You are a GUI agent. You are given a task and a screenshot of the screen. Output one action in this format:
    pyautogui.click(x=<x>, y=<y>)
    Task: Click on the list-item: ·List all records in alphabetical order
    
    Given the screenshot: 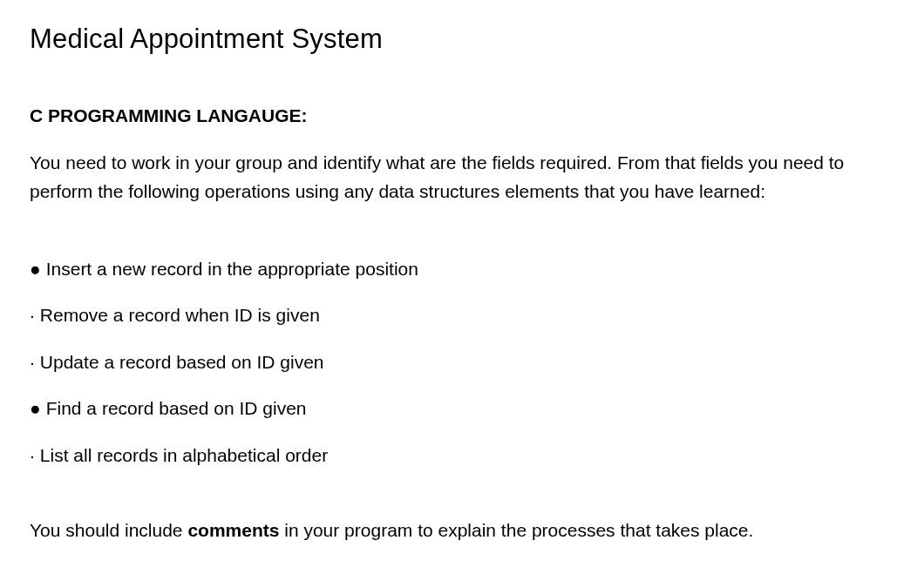 What is the action you would take?
    pyautogui.click(x=462, y=455)
    